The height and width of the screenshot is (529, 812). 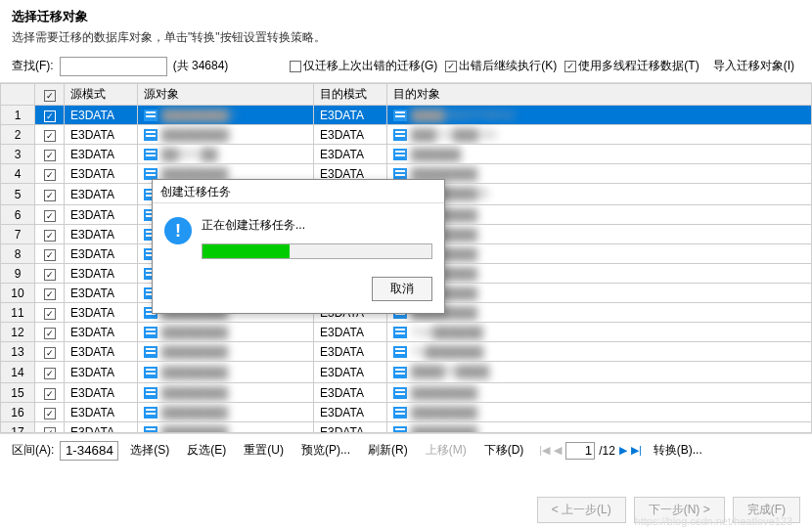 What do you see at coordinates (264, 450) in the screenshot?
I see `reset-button: 重置(U)` at bounding box center [264, 450].